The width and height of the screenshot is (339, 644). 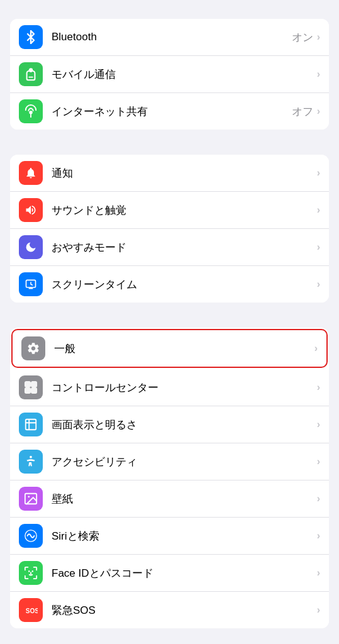 What do you see at coordinates (31, 425) in the screenshot?
I see `display-icon` at bounding box center [31, 425].